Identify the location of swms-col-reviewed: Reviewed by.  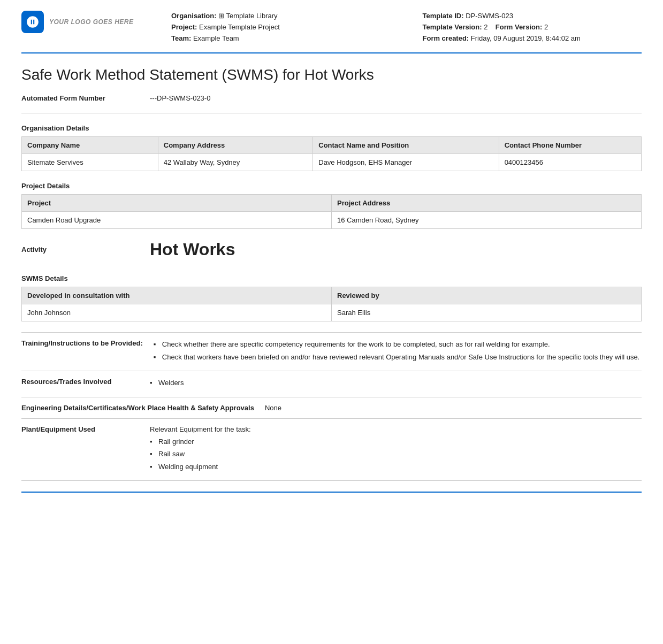
(487, 296).